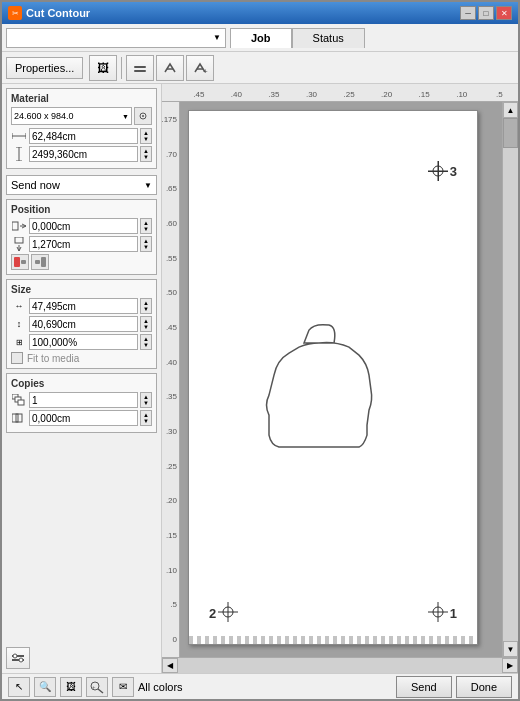 Image resolution: width=520 pixels, height=701 pixels. What do you see at coordinates (340, 666) in the screenshot?
I see `scroll-track-h` at bounding box center [340, 666].